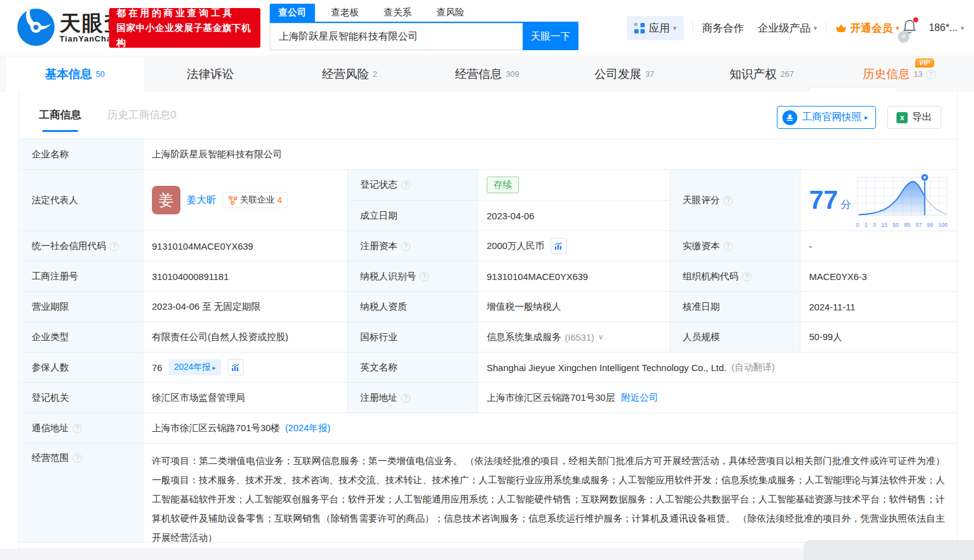 The width and height of the screenshot is (974, 560). What do you see at coordinates (413, 398) in the screenshot?
I see `field-label: 注册地址?` at bounding box center [413, 398].